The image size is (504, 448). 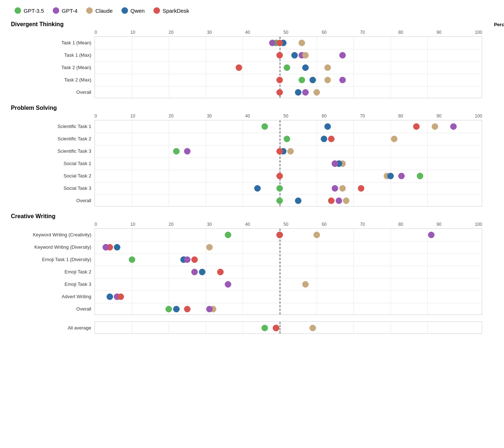 I want to click on row-label: Keyword Writing (Creativity), so click(x=51, y=235).